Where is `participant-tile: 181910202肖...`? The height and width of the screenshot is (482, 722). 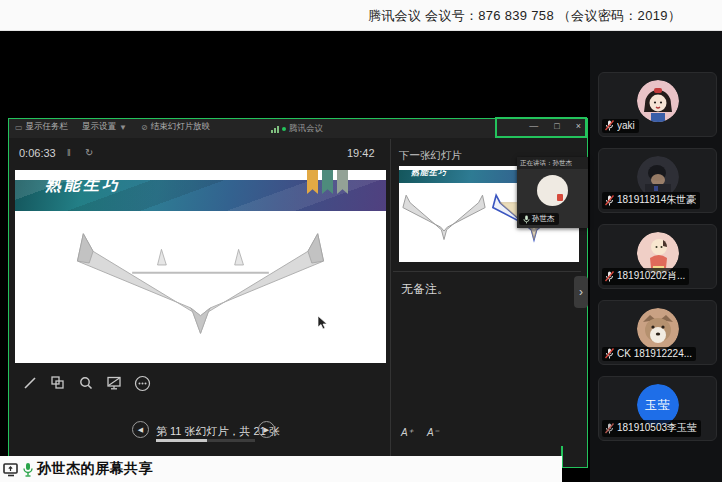
participant-tile: 181910202肖... is located at coordinates (658, 256).